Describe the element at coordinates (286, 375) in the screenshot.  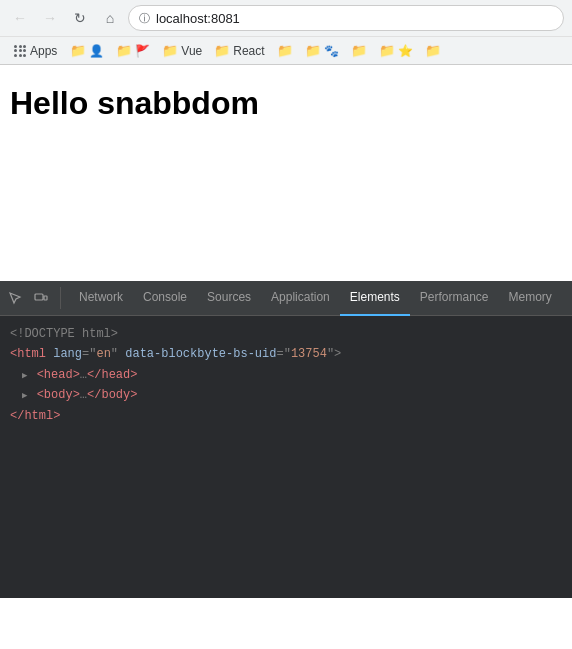
I see `html-line-3: ▶ <head>…</head>` at that location.